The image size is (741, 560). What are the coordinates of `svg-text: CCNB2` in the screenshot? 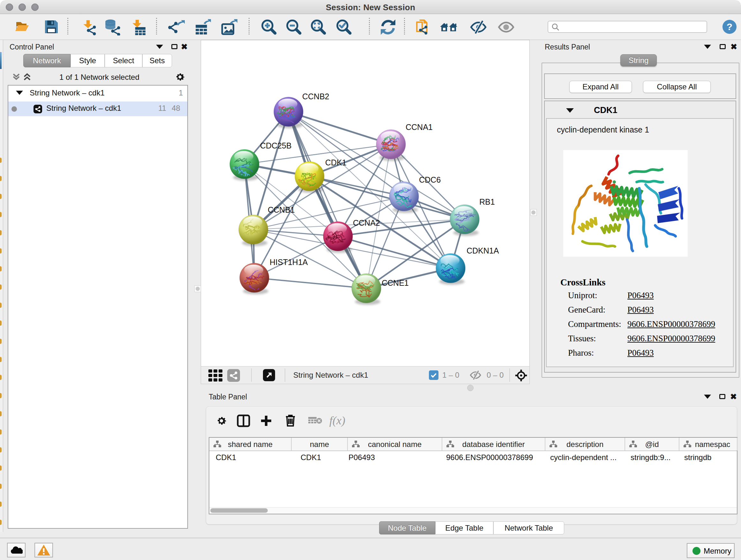 It's located at (316, 97).